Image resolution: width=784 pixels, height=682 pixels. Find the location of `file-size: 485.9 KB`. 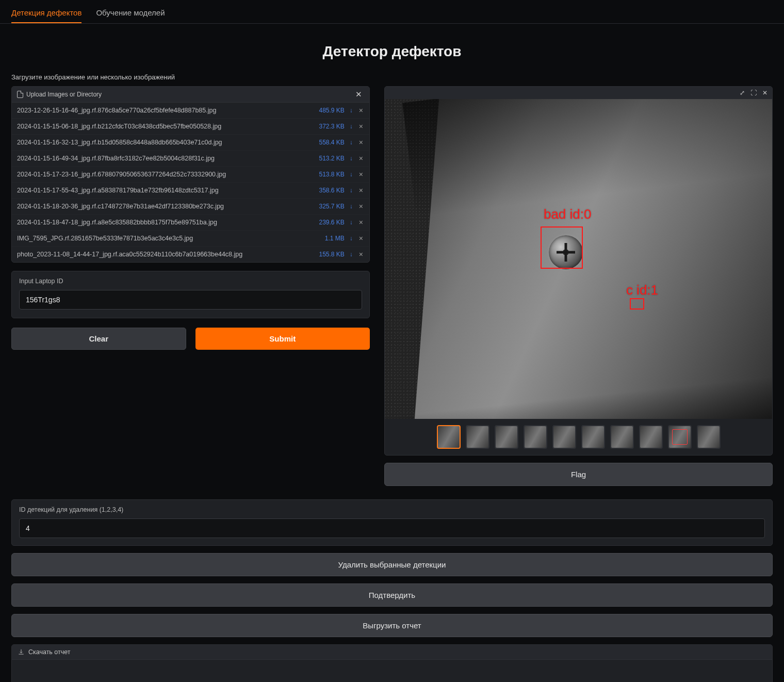

file-size: 485.9 KB is located at coordinates (327, 110).